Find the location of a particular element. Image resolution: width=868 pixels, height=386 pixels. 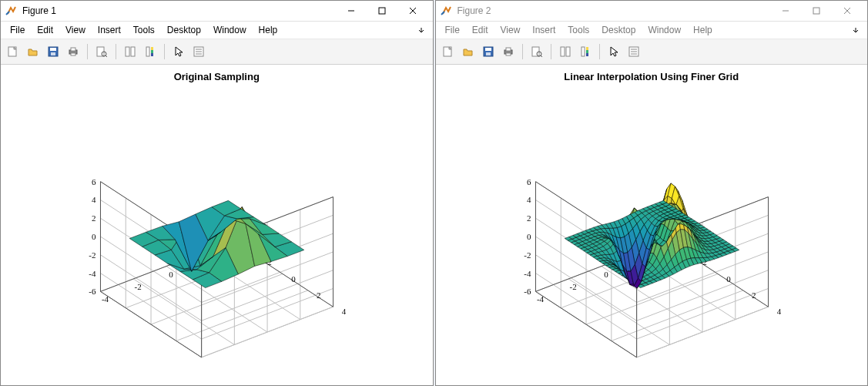

titlebar: Figure 1 is located at coordinates (217, 11).